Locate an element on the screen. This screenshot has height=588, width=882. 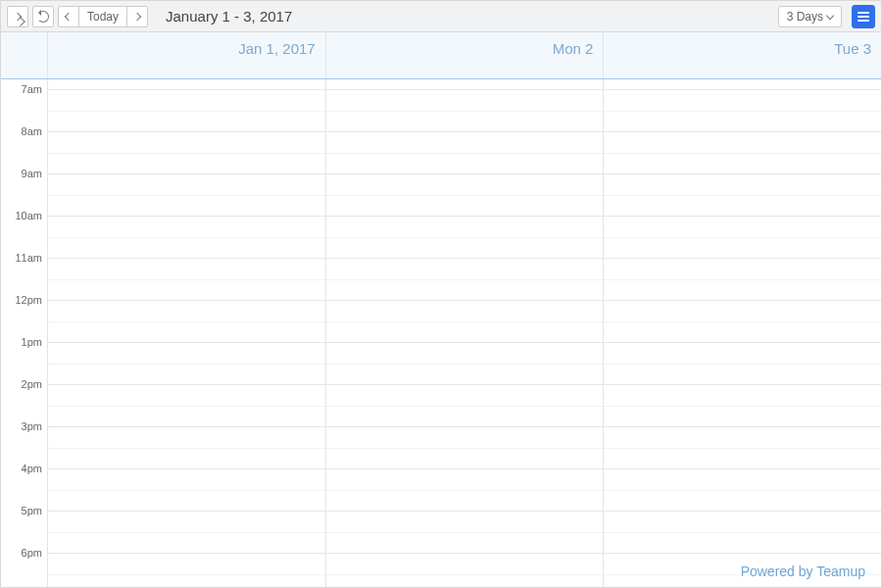
day-header-row: Jan 1, 2017 Mon 2 Tue 3 is located at coordinates (441, 56).